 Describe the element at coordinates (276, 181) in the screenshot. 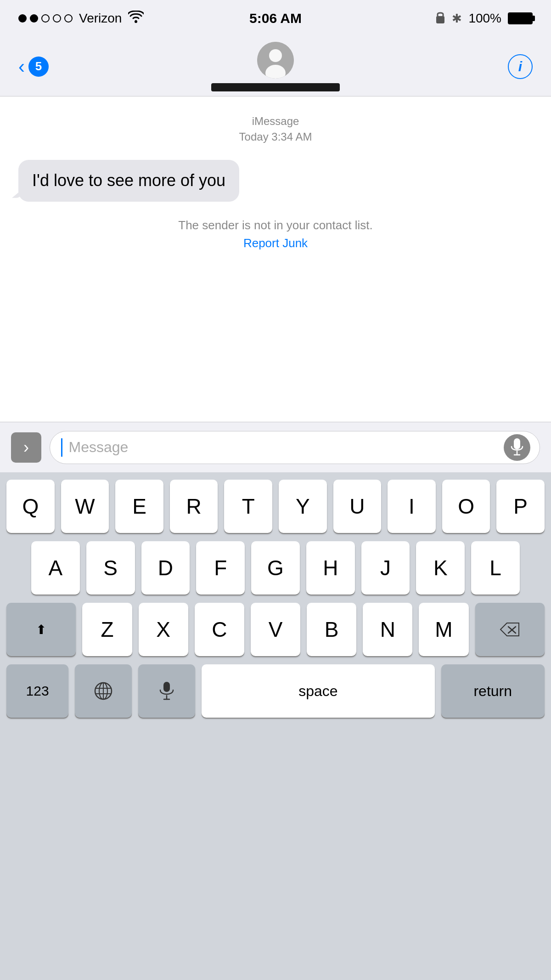

I see `message-row: I'd love to see more of you` at that location.